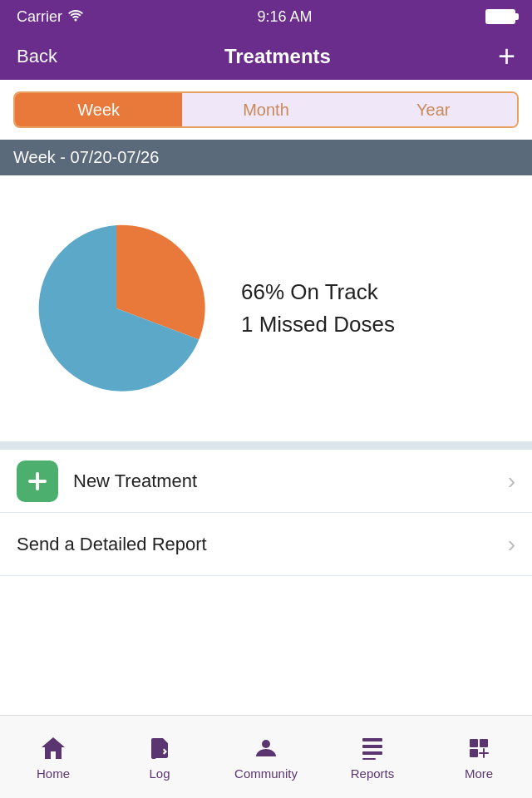 Image resolution: width=532 pixels, height=798 pixels. I want to click on reports-icon, so click(372, 748).